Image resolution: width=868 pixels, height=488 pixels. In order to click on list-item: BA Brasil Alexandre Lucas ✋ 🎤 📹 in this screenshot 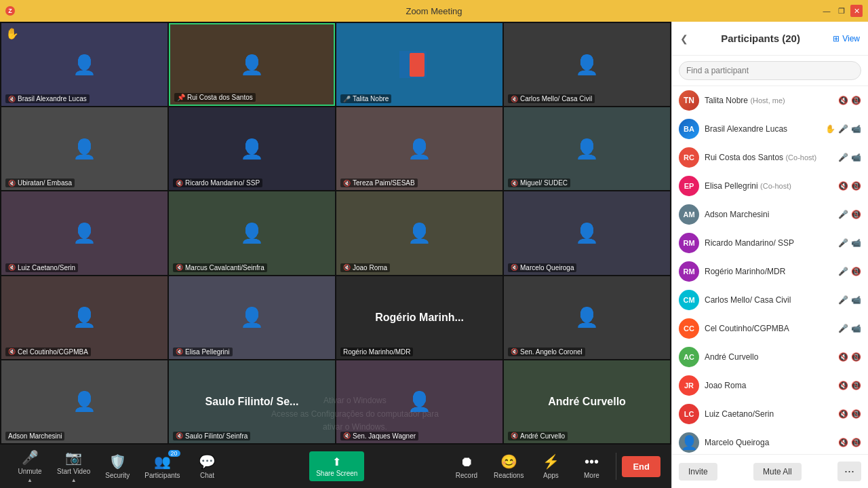, I will do `click(770, 129)`.